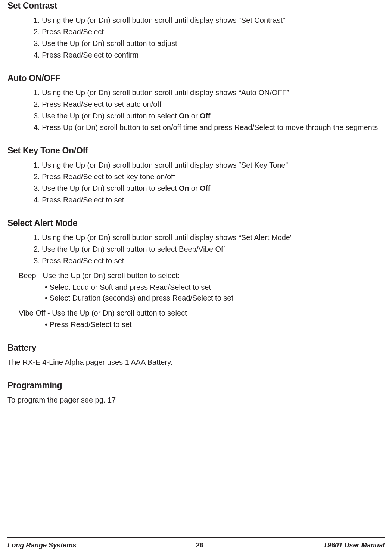 This screenshot has width=392, height=556. Describe the element at coordinates (196, 182) in the screenshot. I see `steps-key-tone: 1. Using the Up (or Dn) scroll button sc…` at that location.